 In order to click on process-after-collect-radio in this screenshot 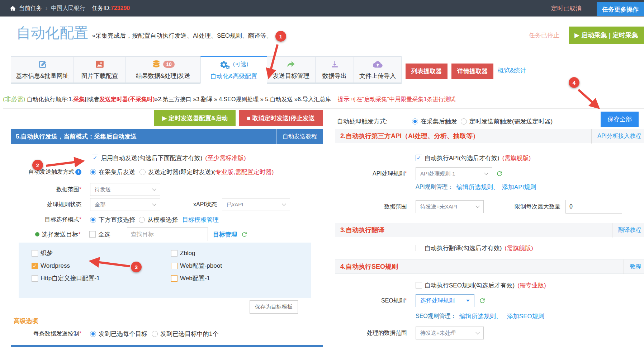, I will do `click(415, 121)`.